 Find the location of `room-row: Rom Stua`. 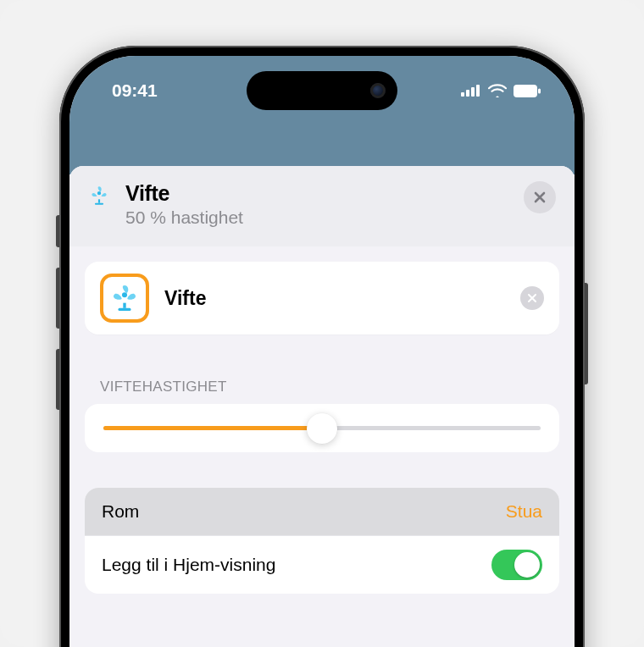

room-row: Rom Stua is located at coordinates (322, 512).